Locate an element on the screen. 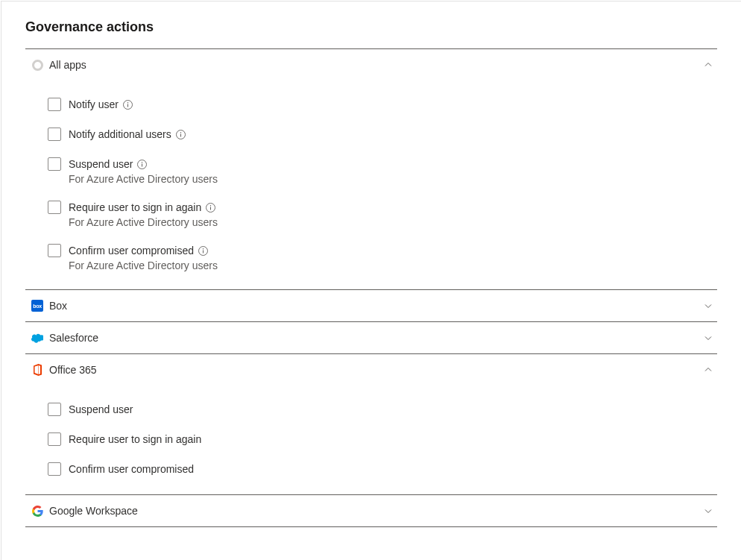 This screenshot has width=741, height=560. checkbox-require-signin-o365 is located at coordinates (54, 439).